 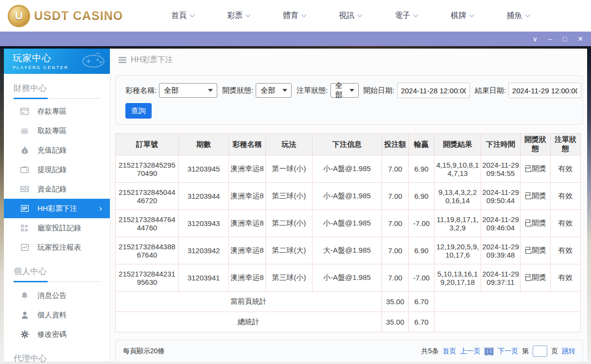 I want to click on logo-text: USDT CASINO, so click(x=79, y=16).